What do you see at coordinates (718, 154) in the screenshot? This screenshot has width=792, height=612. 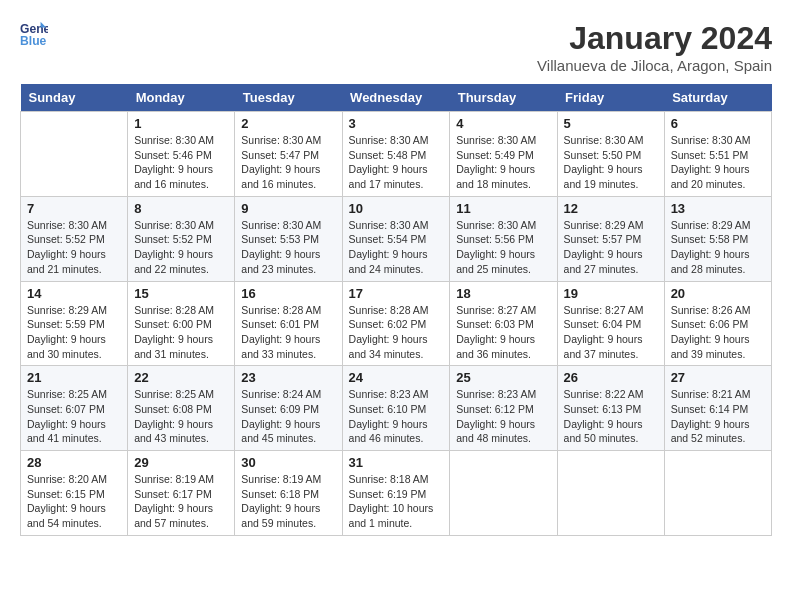 I see `calendar-cell: 6Sunrise: 8:30 AMSunset: 5:51 PMDaylight…` at bounding box center [718, 154].